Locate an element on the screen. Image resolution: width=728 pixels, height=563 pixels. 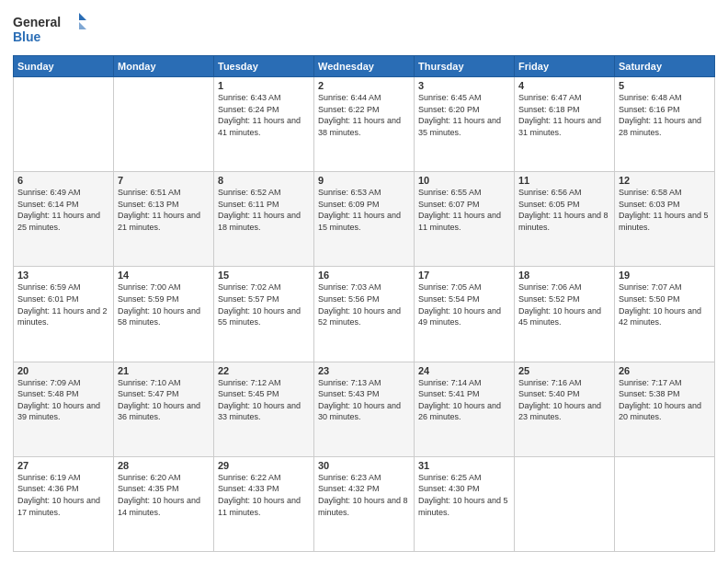
calendar-cell: 16Sunrise: 7:03 AMSunset: 5:56 PMDayligh… is located at coordinates (364, 315).